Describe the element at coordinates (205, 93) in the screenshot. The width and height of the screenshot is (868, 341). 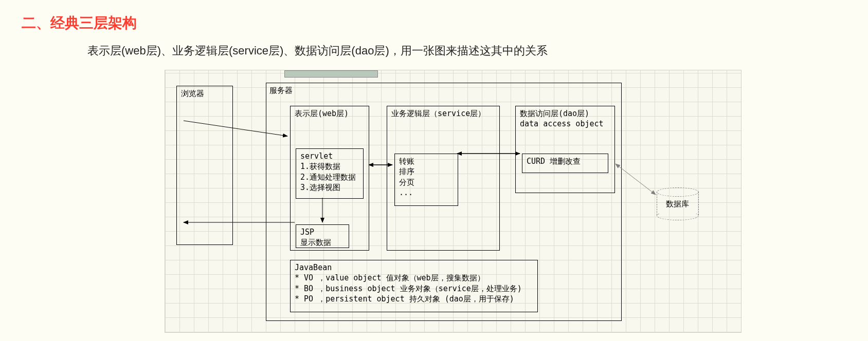
I see `browser-label: 浏览器` at that location.